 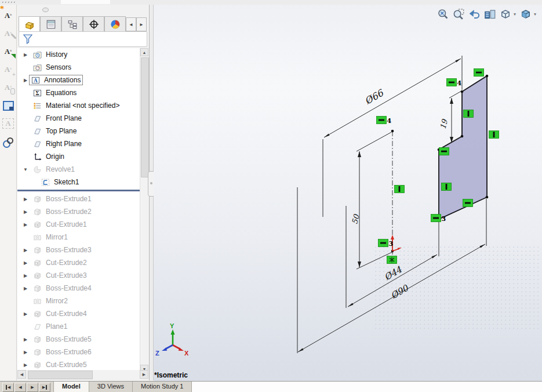 What do you see at coordinates (79, 182) in the screenshot?
I see `tree-item-sketch1: Sketch1` at bounding box center [79, 182].